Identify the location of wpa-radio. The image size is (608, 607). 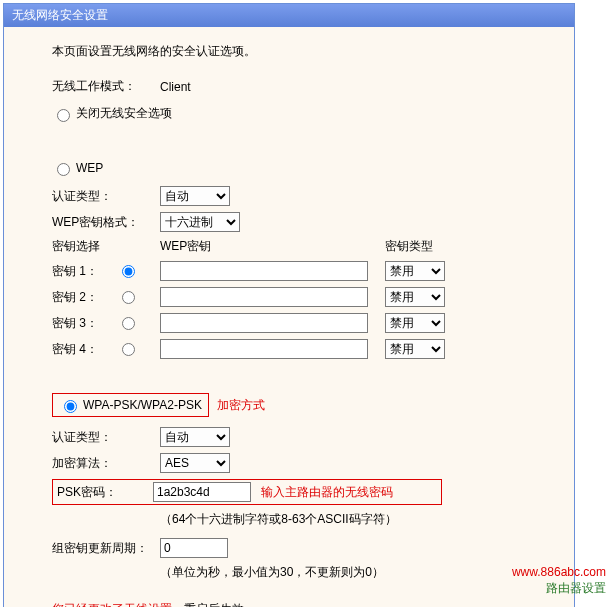
(70, 406).